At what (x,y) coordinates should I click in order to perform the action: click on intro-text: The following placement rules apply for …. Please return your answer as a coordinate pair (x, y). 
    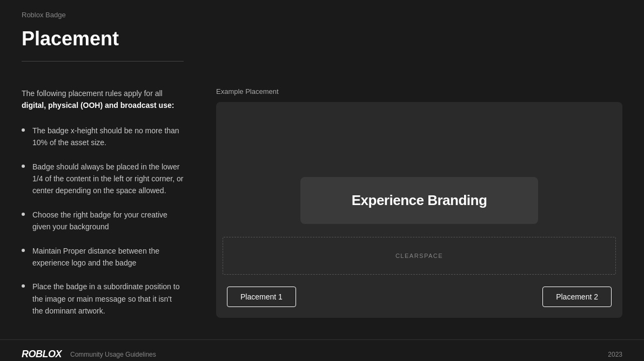
    Looking at the image, I should click on (103, 99).